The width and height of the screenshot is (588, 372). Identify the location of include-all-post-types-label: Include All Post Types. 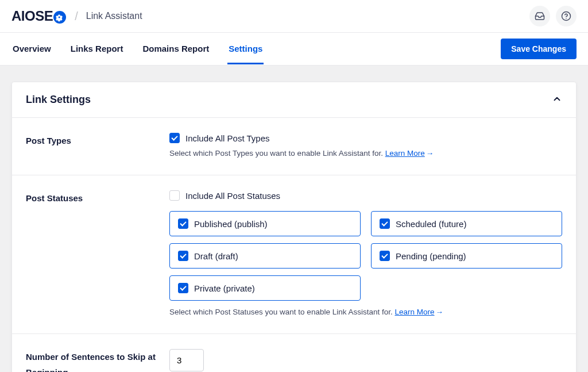
(227, 138).